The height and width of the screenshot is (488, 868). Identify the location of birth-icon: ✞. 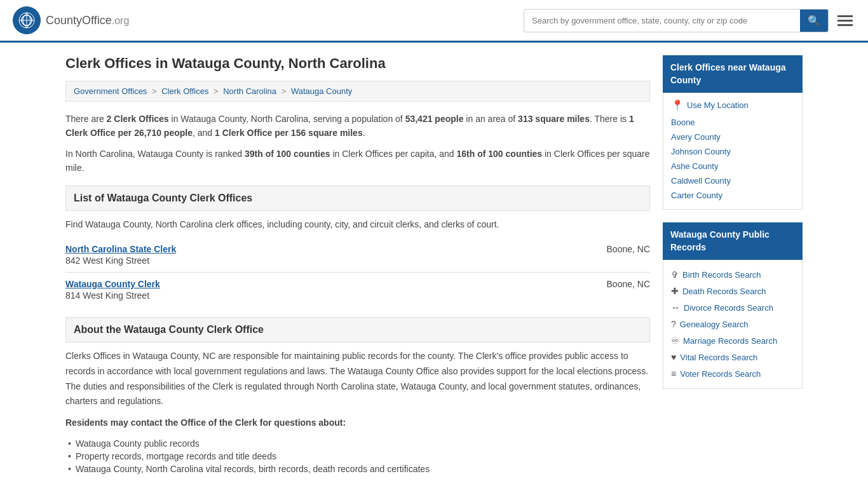
(675, 274).